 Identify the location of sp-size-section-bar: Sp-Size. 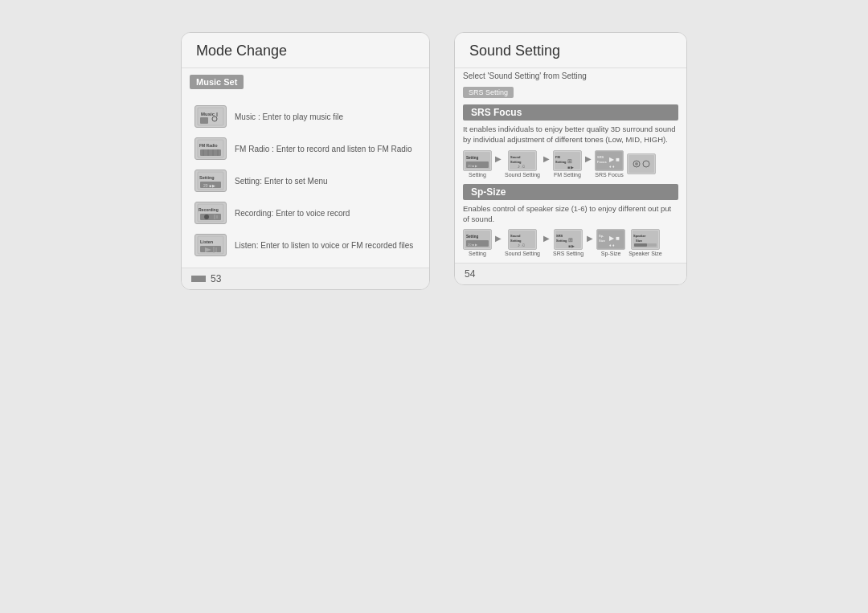
(571, 192).